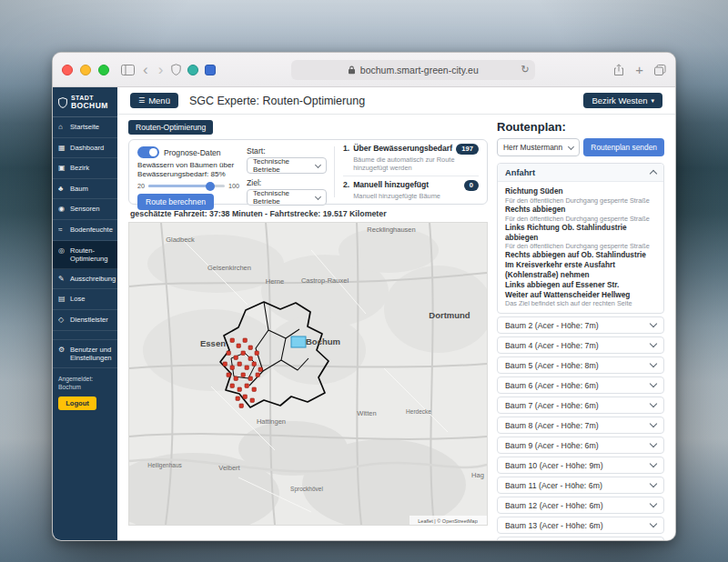  What do you see at coordinates (416, 164) in the screenshot?
I see `auto-added-description: Bäume die automatisch zur Route hinzugef…` at bounding box center [416, 164].